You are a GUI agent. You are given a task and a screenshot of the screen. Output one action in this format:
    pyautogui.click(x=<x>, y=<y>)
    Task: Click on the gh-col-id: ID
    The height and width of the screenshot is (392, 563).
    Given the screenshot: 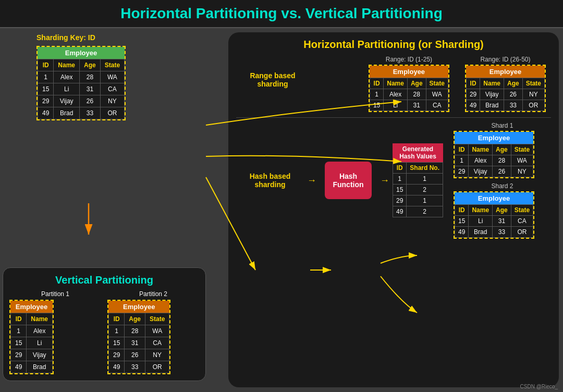 What is the action you would take?
    pyautogui.click(x=400, y=168)
    